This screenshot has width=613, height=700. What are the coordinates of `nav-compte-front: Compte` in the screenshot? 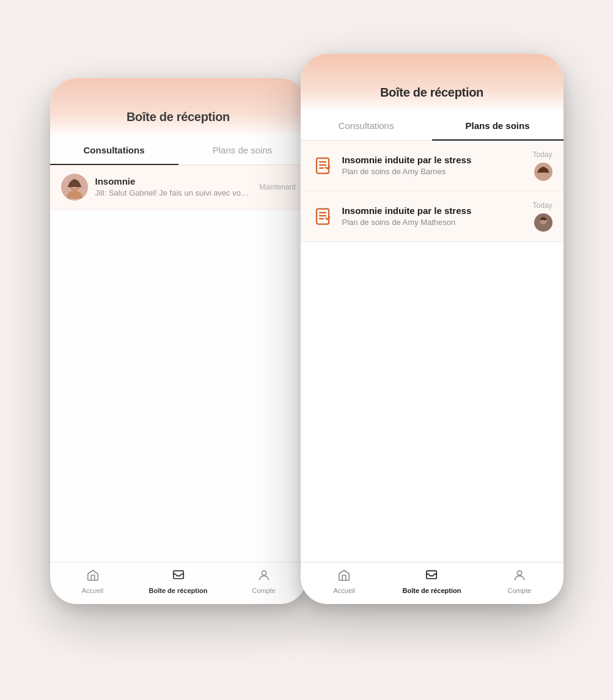 It's located at (519, 581).